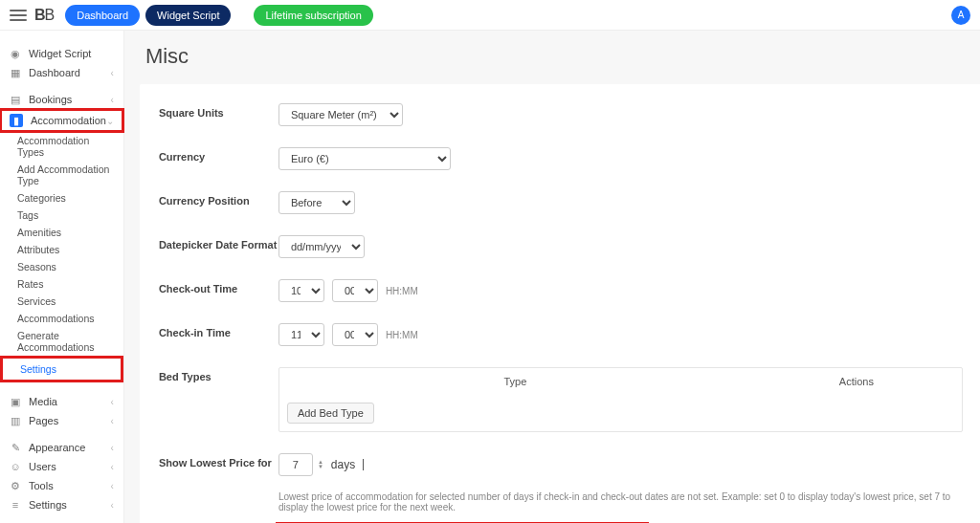  Describe the element at coordinates (218, 243) in the screenshot. I see `label-date-format: Datepicker Date Format` at that location.